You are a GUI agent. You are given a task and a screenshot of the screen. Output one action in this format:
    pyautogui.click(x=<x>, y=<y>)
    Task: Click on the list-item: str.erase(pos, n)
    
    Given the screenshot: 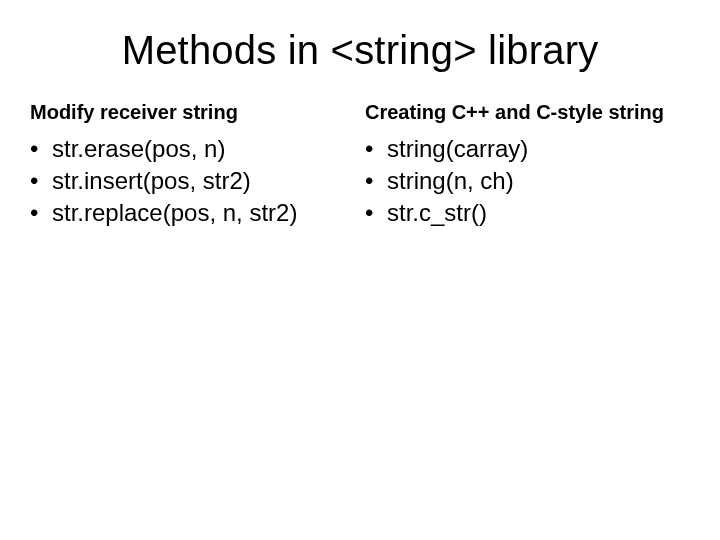 What is the action you would take?
    pyautogui.click(x=192, y=149)
    